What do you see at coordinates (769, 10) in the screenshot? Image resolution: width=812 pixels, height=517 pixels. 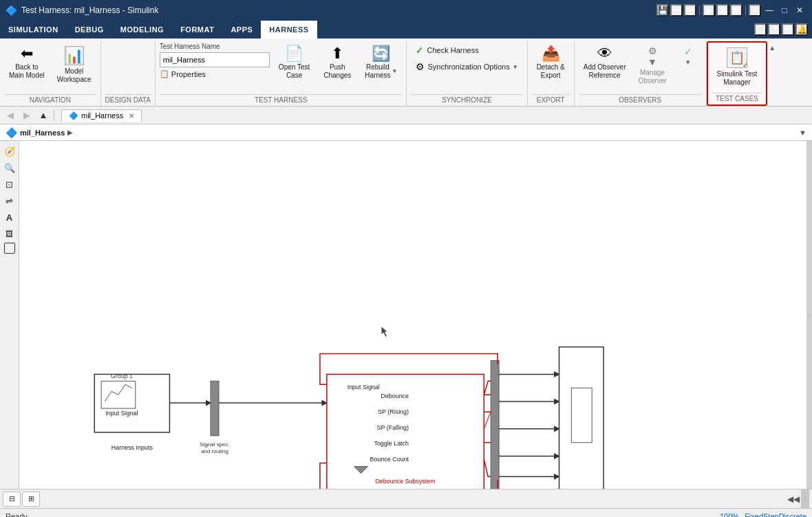 I see `minimize-btn: —` at bounding box center [769, 10].